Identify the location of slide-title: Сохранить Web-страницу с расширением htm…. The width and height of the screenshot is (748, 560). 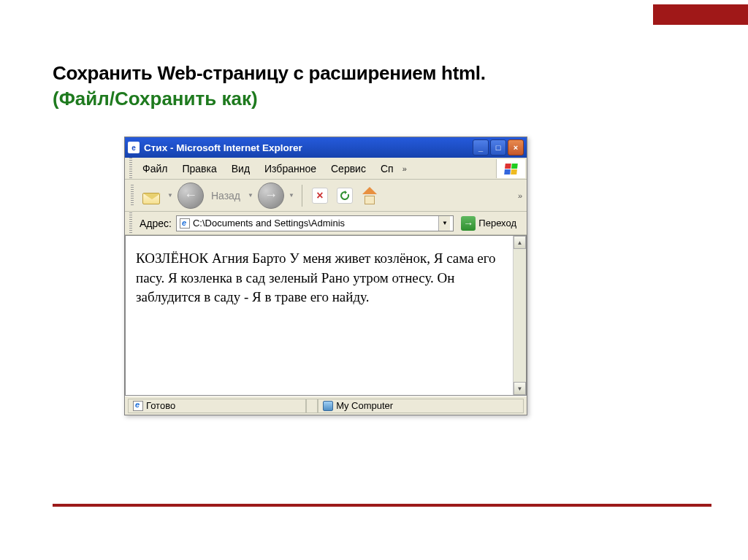
(397, 73).